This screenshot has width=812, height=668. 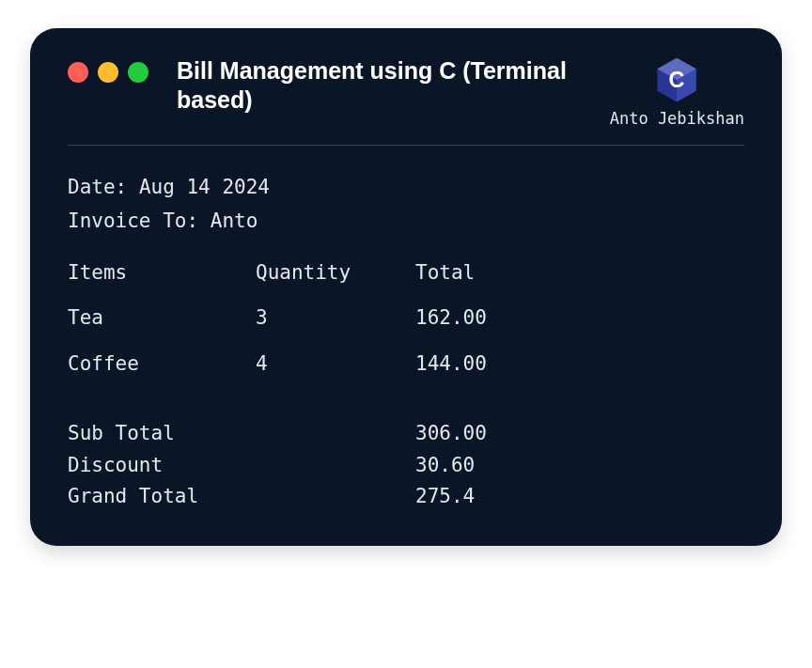 I want to click on item-name: Tea, so click(x=148, y=318).